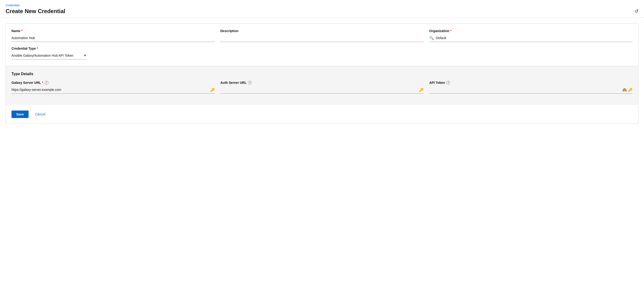  Describe the element at coordinates (113, 36) in the screenshot. I see `name-field-group: Name *` at that location.